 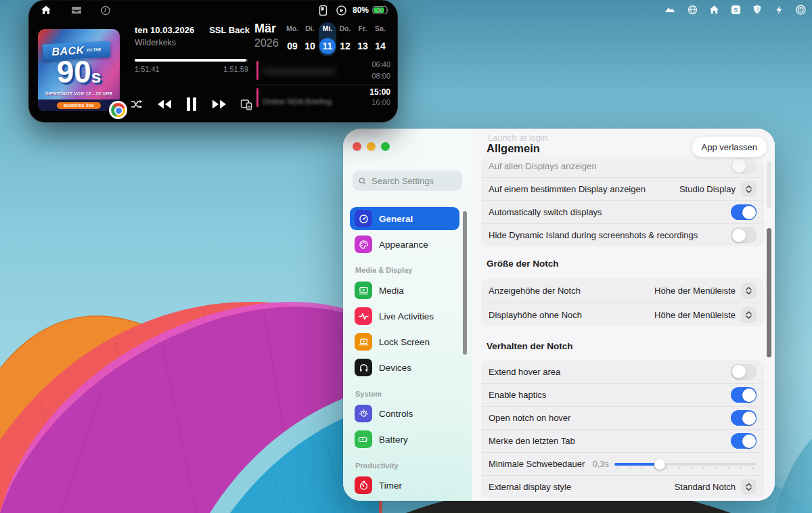 What do you see at coordinates (377, 466) in the screenshot?
I see `sidebar-section-productivity: Productivity` at bounding box center [377, 466].